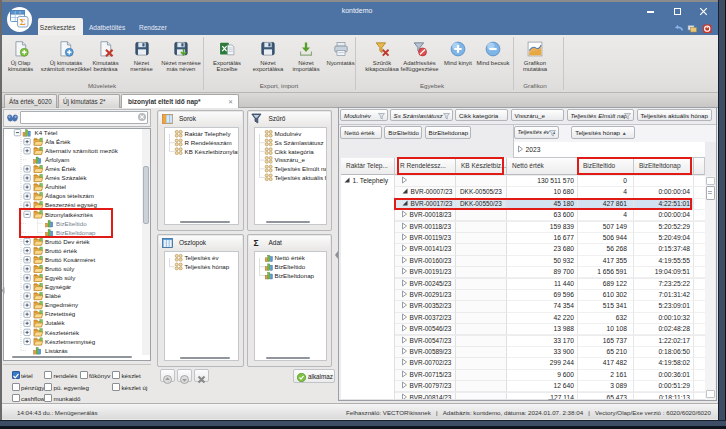 The height and width of the screenshot is (429, 726). I want to click on svg-text: Bruttó Dev érték, so click(68, 240).